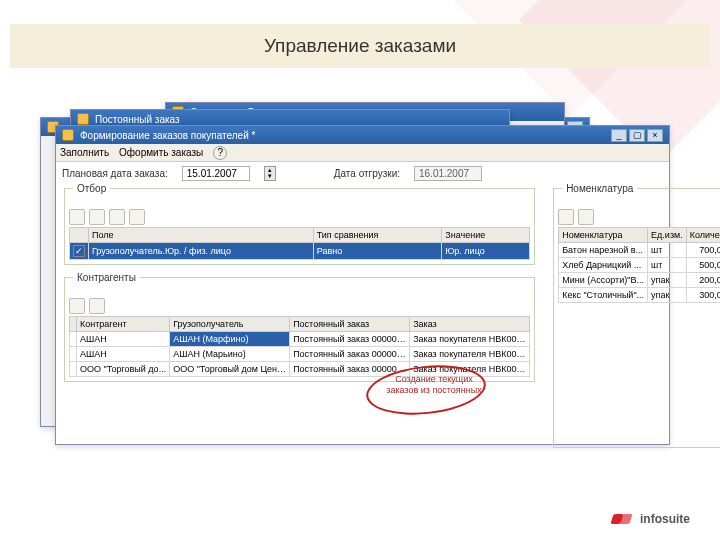 Image resolution: width=720 pixels, height=540 pixels. Describe the element at coordinates (270, 174) in the screenshot. I see `plan-date-spinner: ▲▼` at that location.